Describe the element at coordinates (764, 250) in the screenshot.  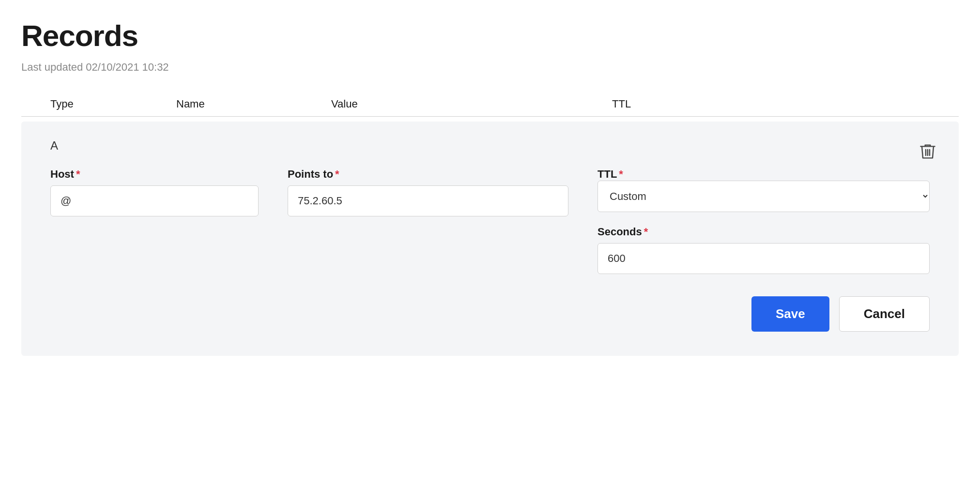
I see `ttl-field-group: TTL * Custom Auto 1 min 5 min 30 min 1 h…` at that location.